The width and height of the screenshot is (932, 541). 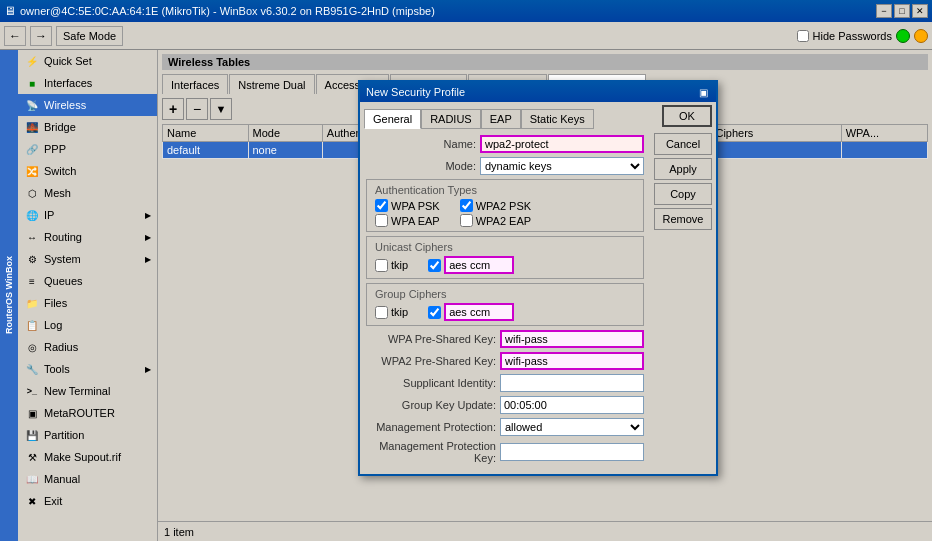 I want to click on sidebar-item-ppp: 🔗 PPP, so click(x=88, y=149).